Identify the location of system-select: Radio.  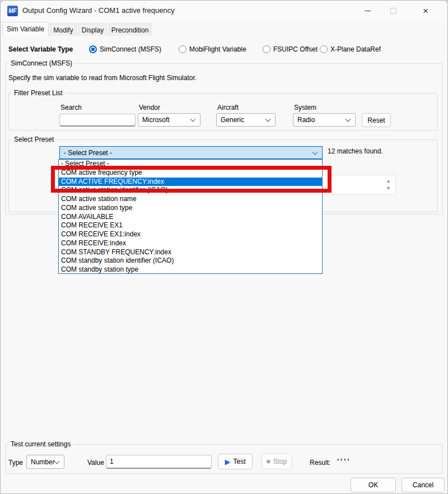
(324, 120).